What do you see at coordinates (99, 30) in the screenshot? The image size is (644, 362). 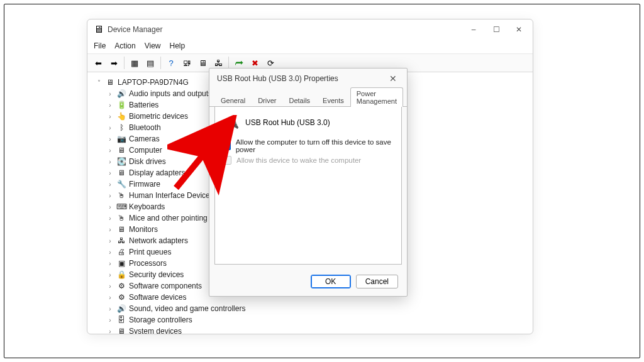 I see `app-icon: 🖥` at bounding box center [99, 30].